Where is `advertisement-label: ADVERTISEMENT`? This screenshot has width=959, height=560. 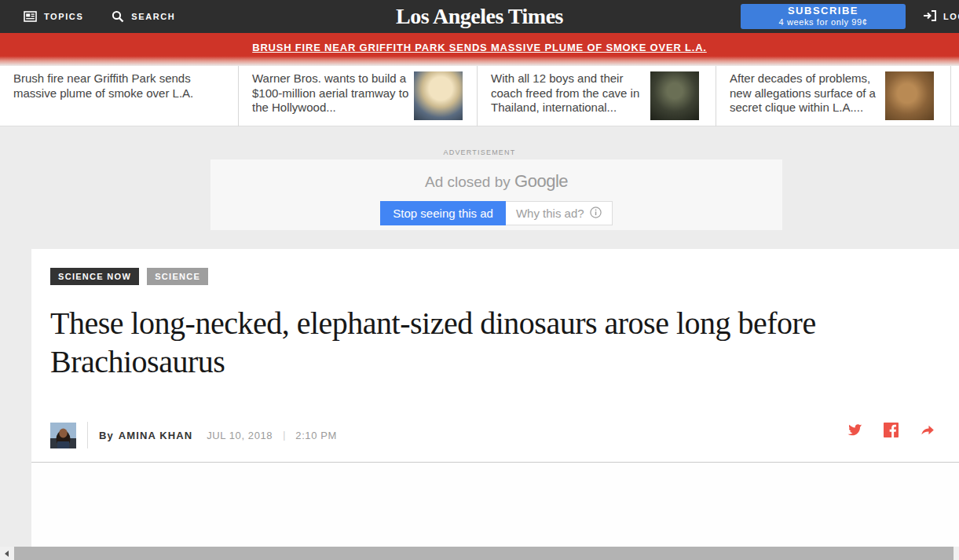
advertisement-label: ADVERTISEMENT is located at coordinates (479, 152).